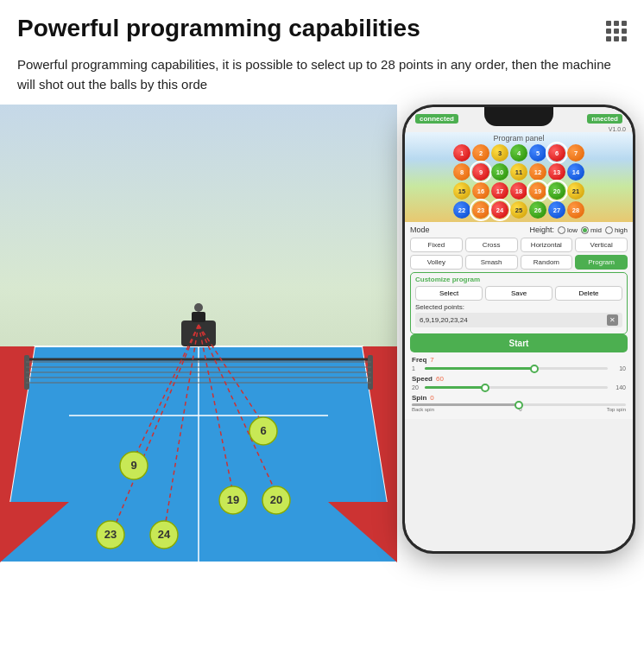 This screenshot has width=644, height=660. What do you see at coordinates (557, 210) in the screenshot?
I see `ball-27: 27` at bounding box center [557, 210].